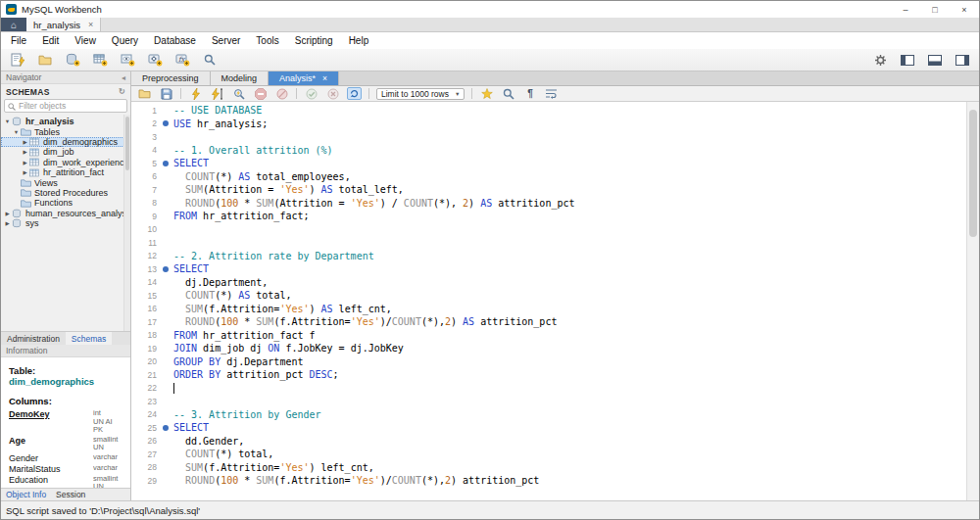 This screenshot has height=520, width=980. What do you see at coordinates (145, 94) in the screenshot?
I see `open-script-icon` at bounding box center [145, 94].